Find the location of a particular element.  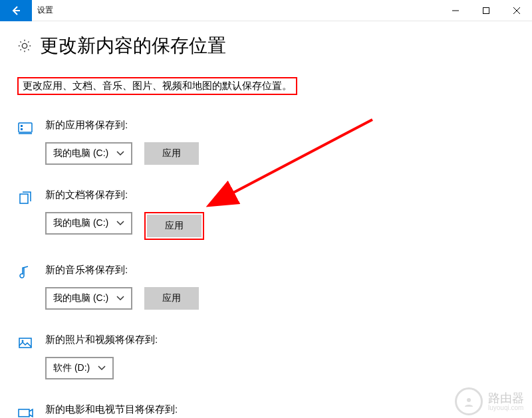

minimize-button is located at coordinates (456, 11).